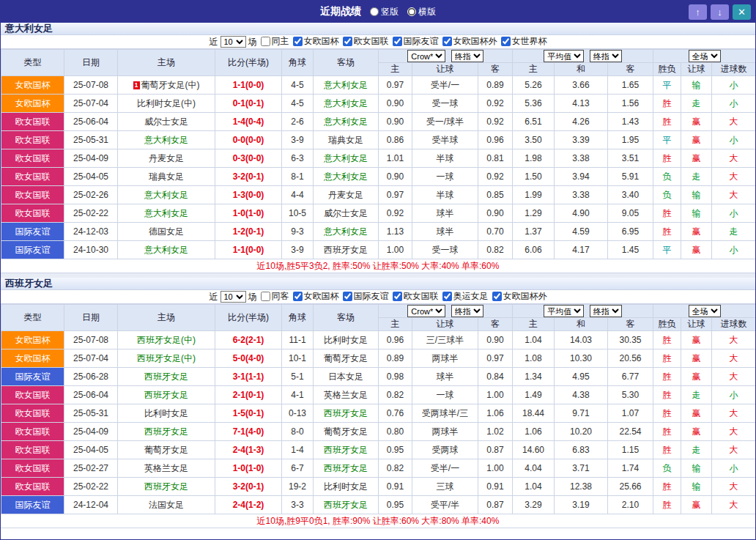 Image resolution: width=756 pixels, height=540 pixels. Describe the element at coordinates (384, 12) in the screenshot. I see `layout-option-vertical: 竖版` at that location.